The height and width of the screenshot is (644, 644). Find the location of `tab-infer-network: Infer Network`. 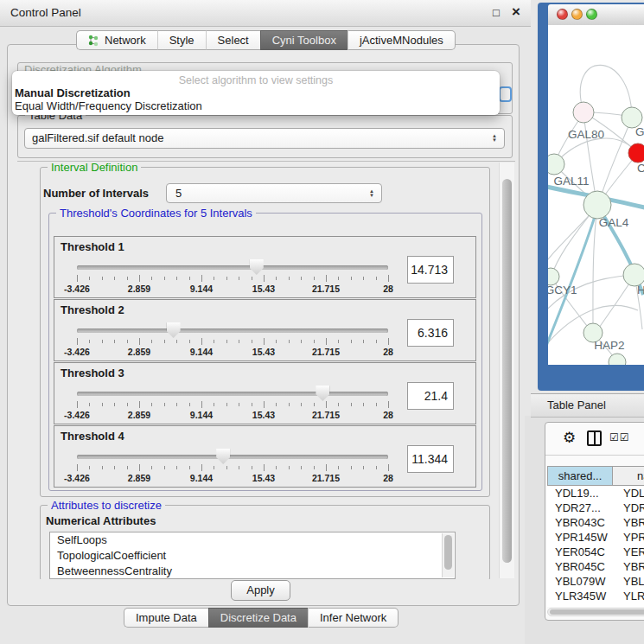

tab-infer-network: Infer Network is located at coordinates (353, 617).